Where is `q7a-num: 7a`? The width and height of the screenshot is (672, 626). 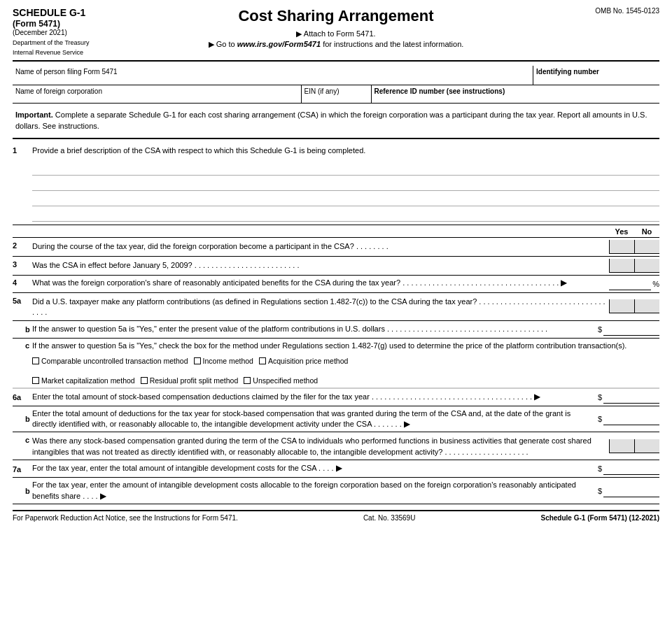
q7a-num: 7a is located at coordinates (22, 469).